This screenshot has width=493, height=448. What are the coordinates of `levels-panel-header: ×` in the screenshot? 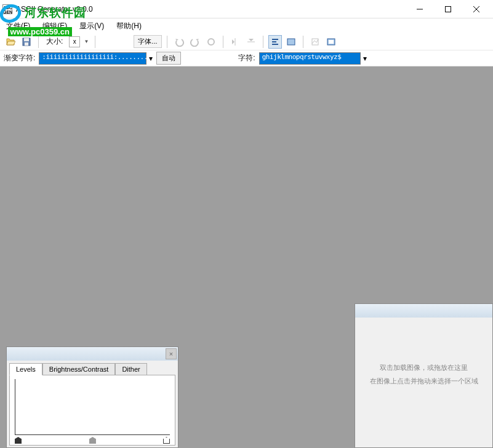 It's located at (92, 354).